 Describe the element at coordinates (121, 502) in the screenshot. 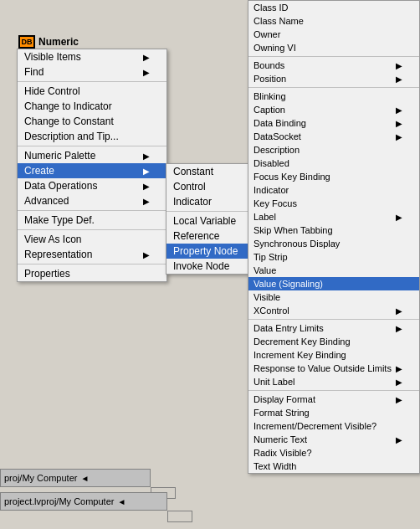

I see `scroll-arrow-2: ◄` at that location.